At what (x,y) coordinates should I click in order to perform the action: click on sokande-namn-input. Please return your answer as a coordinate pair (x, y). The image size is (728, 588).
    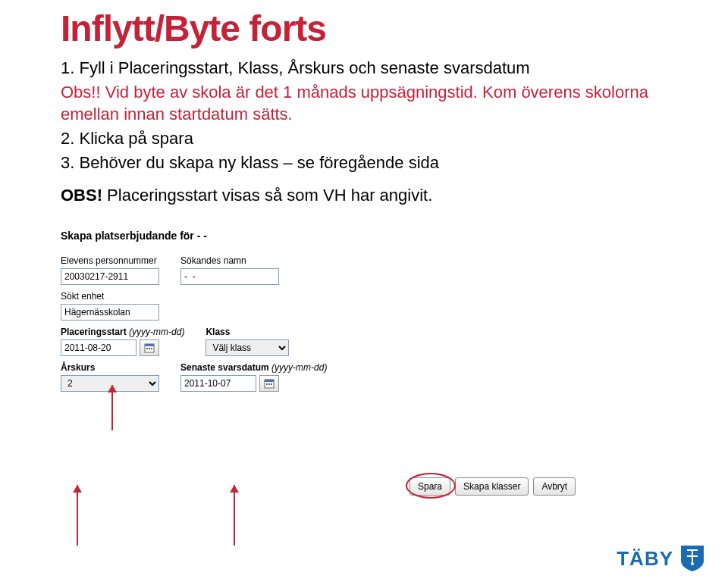
    Looking at the image, I should click on (230, 277).